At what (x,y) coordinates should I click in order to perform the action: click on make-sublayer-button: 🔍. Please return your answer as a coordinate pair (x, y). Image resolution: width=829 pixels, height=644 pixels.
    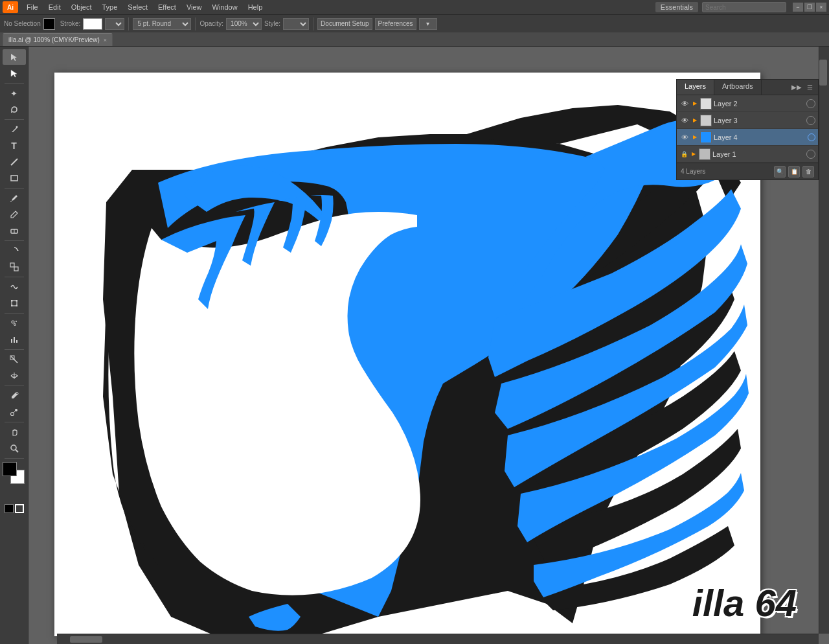
    Looking at the image, I should click on (780, 172).